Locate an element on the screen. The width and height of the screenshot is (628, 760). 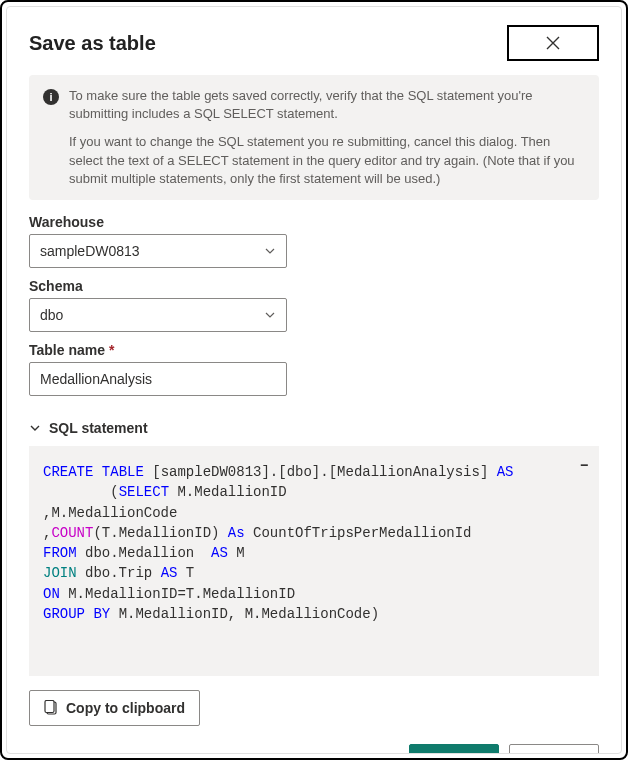
info-paragraph-1: To make sure the table gets saved correc… is located at coordinates (327, 105).